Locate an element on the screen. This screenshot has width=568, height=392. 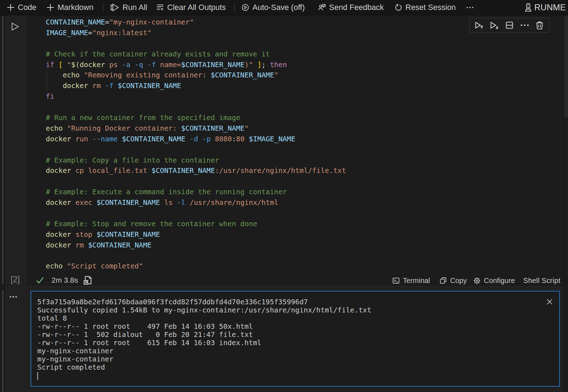
code-line: echo "Running Docker container: $CONTAIN… is located at coordinates (196, 129).